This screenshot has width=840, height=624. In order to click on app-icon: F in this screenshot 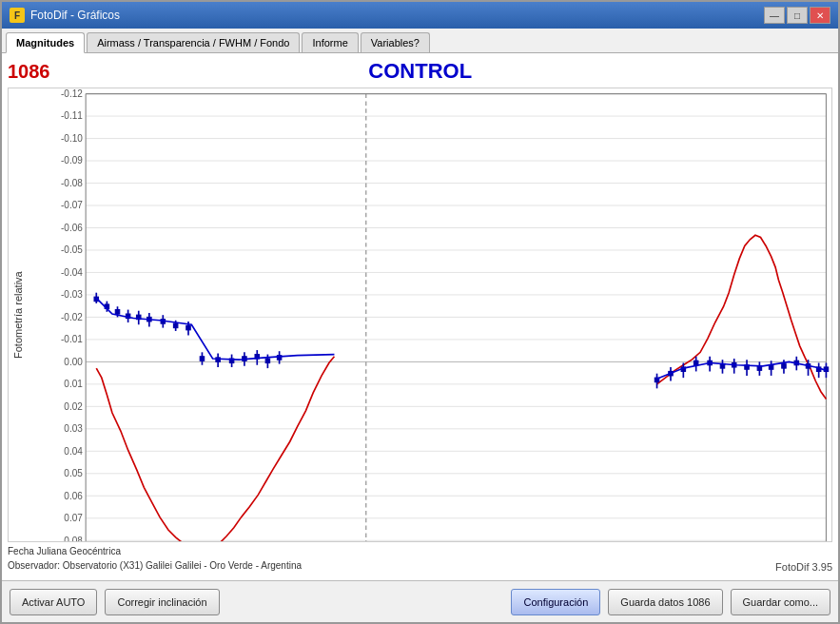, I will do `click(17, 15)`.